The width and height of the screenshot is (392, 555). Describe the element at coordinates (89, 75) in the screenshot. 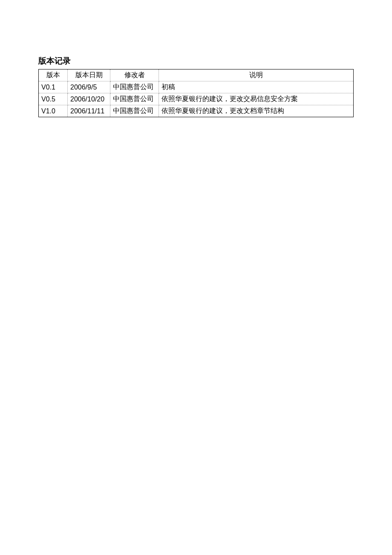

I see `header-date: 版本日期` at that location.